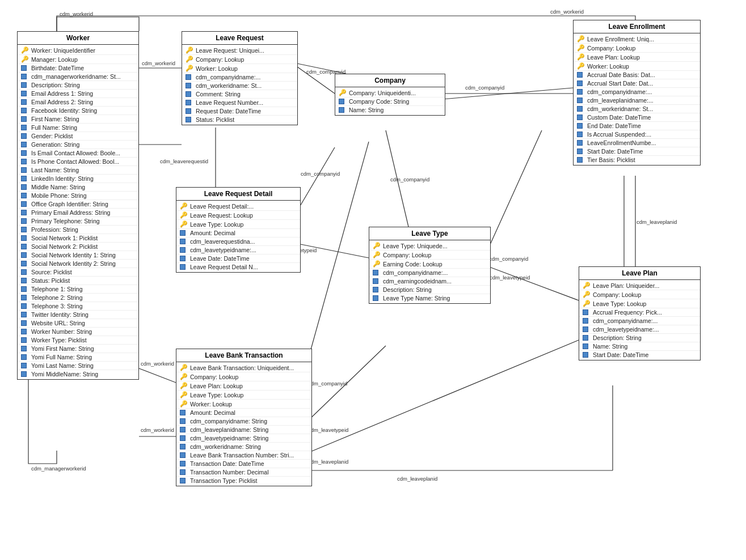 This screenshot has height=560, width=746. I want to click on field-row: 🔑Leave Plan: Lookup, so click(244, 386).